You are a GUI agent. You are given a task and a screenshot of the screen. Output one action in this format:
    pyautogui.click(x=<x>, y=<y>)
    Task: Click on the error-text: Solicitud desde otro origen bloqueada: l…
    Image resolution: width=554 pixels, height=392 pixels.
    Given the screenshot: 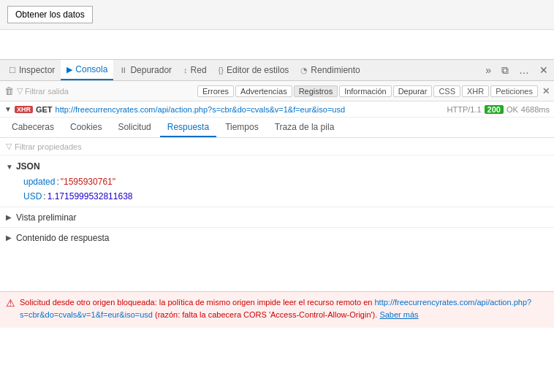 What is the action you would take?
    pyautogui.click(x=284, y=308)
    